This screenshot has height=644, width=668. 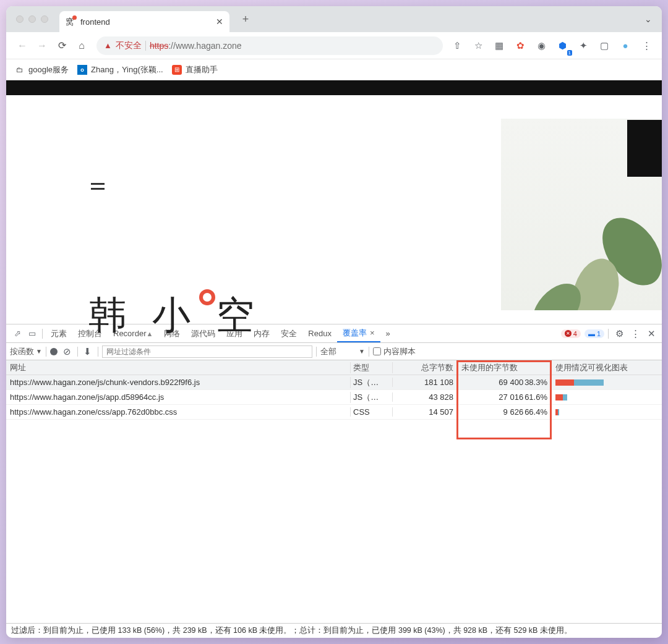 What do you see at coordinates (541, 46) in the screenshot?
I see `chrome-icon: ◉` at bounding box center [541, 46].